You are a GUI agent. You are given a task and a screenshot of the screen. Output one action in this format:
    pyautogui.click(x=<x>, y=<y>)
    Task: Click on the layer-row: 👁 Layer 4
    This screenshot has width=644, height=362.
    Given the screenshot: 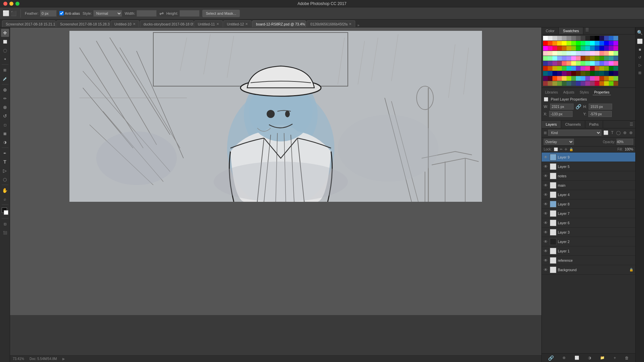 What is the action you would take?
    pyautogui.click(x=588, y=195)
    